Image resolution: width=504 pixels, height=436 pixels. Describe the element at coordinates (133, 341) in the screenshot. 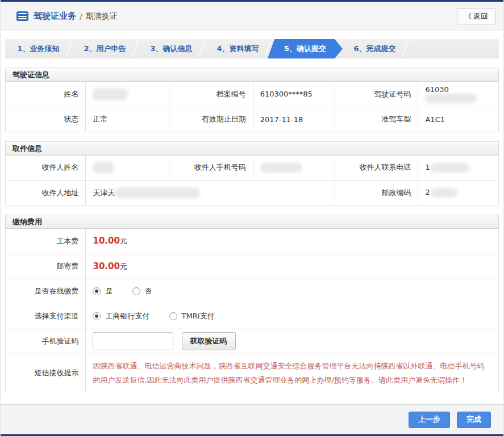

I see `sms-code-input` at that location.